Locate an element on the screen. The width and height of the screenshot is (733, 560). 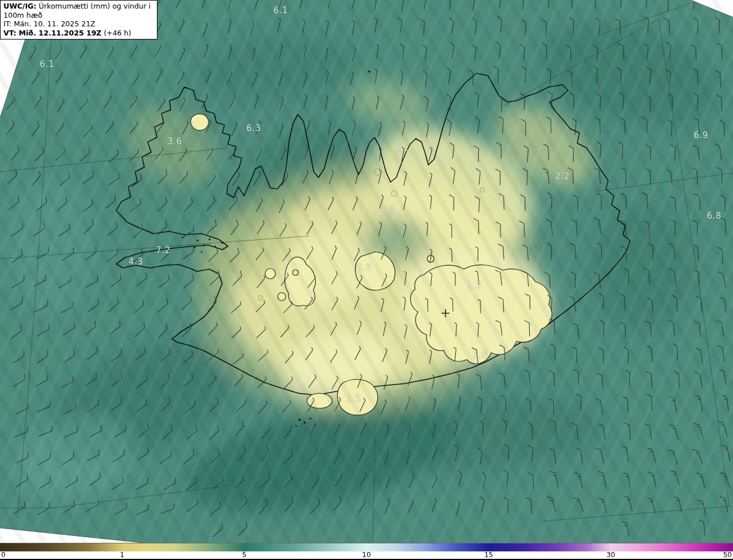
contour-label: 3.6 is located at coordinates (174, 141).